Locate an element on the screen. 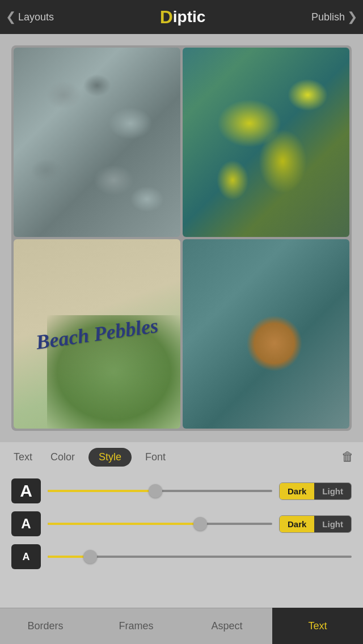  bottom-nav: Borders Frames Aspect Text is located at coordinates (182, 626).